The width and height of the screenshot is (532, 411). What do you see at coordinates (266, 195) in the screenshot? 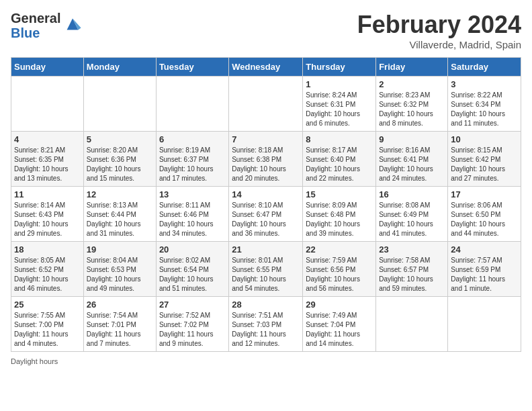
I see `day-number: 14` at bounding box center [266, 195].